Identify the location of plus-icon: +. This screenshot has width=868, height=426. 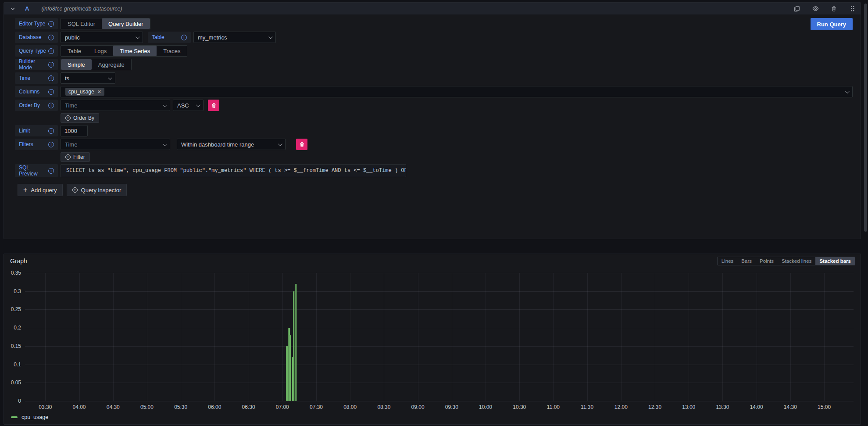
(25, 190).